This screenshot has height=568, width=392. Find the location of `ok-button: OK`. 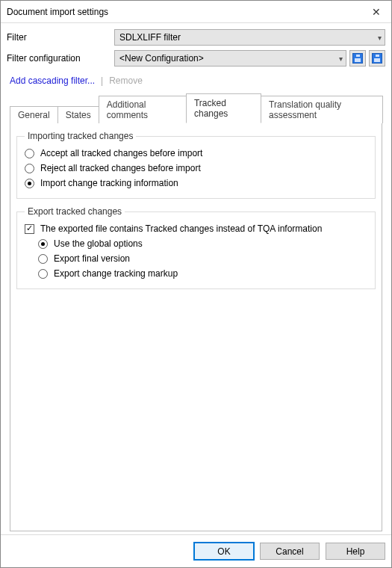

ok-button: OK is located at coordinates (224, 552).